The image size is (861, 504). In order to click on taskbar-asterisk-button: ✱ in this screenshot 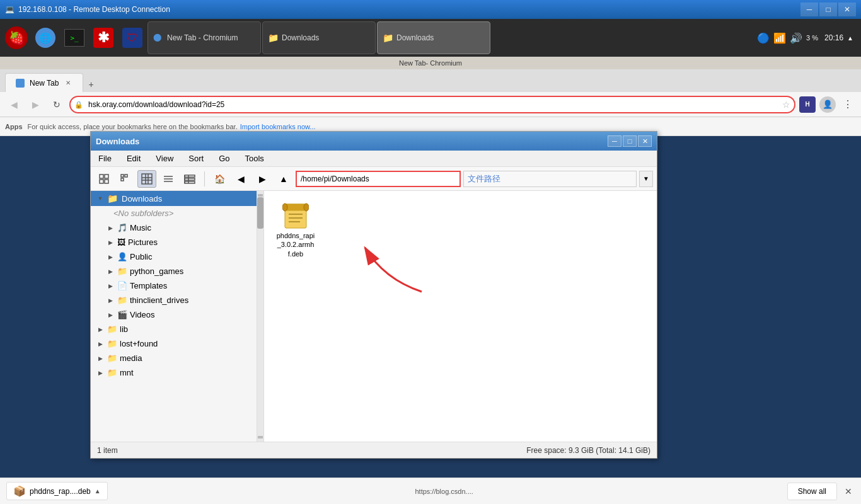, I will do `click(103, 38)`.